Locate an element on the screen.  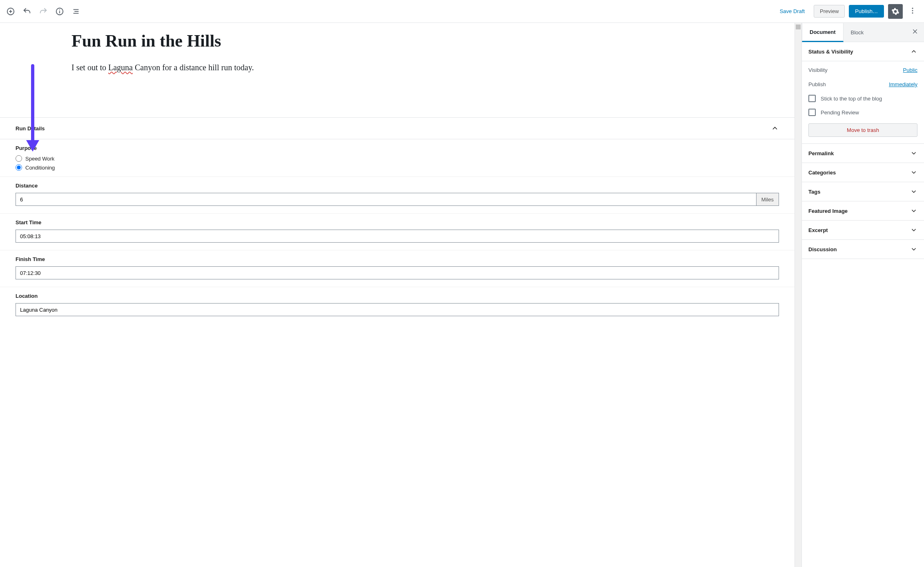
panel-title-tags: Tags is located at coordinates (815, 192).